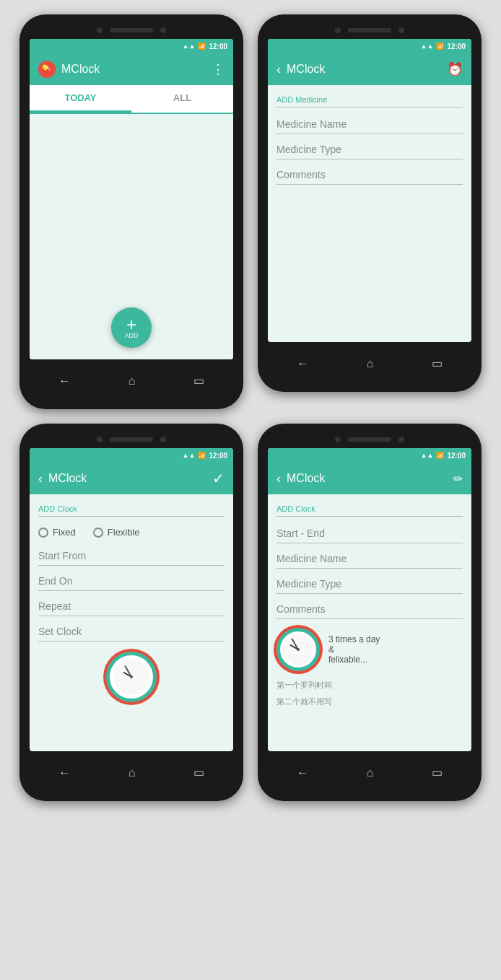  What do you see at coordinates (47, 69) in the screenshot?
I see `app-logo-1: 💊` at bounding box center [47, 69].